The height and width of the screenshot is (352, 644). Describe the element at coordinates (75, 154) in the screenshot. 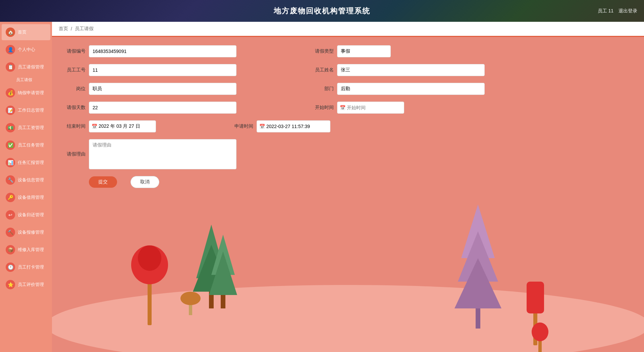

I see `reason-label: 请假理由` at that location.